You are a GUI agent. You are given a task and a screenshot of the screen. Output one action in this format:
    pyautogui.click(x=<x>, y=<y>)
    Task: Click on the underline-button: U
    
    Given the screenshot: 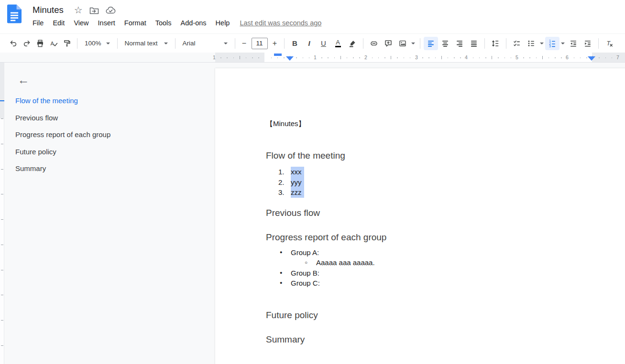 What is the action you would take?
    pyautogui.click(x=324, y=43)
    